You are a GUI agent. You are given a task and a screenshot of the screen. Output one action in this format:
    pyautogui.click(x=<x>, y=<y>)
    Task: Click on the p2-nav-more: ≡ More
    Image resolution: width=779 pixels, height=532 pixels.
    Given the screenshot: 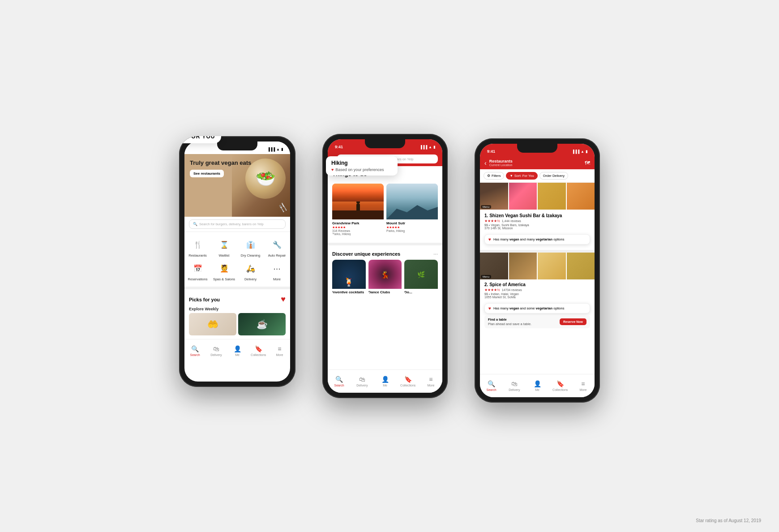 What is the action you would take?
    pyautogui.click(x=431, y=382)
    